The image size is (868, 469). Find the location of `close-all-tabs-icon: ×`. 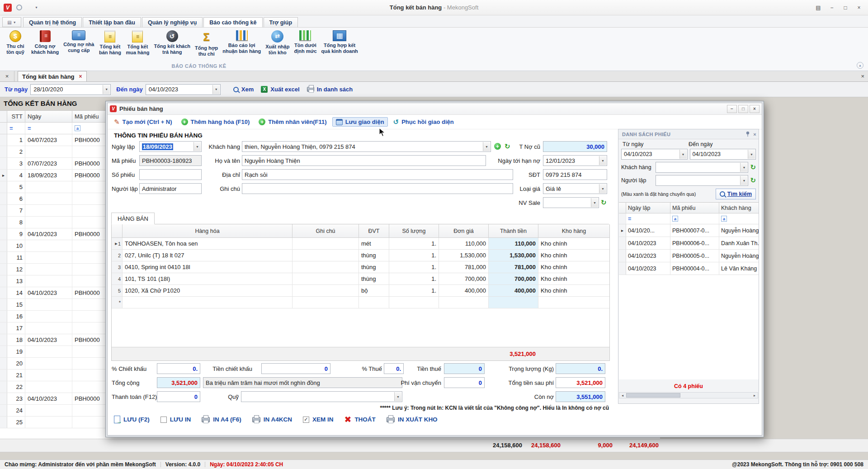

close-all-tabs-icon: × is located at coordinates (7, 76).